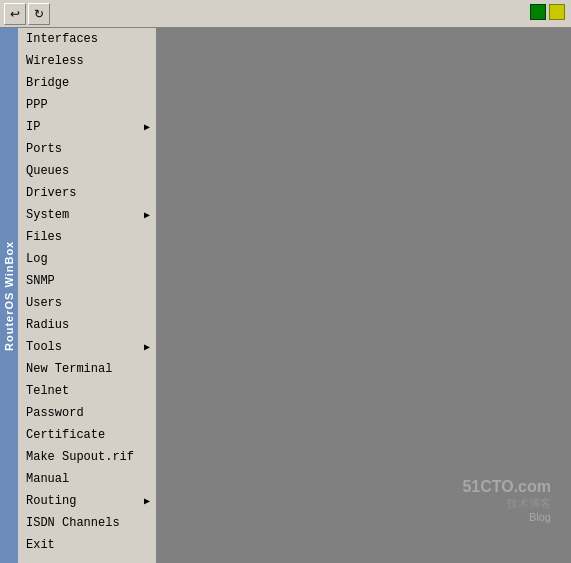 Image resolution: width=571 pixels, height=563 pixels. Describe the element at coordinates (506, 487) in the screenshot. I see `watermark-site: 51CTO.com` at that location.